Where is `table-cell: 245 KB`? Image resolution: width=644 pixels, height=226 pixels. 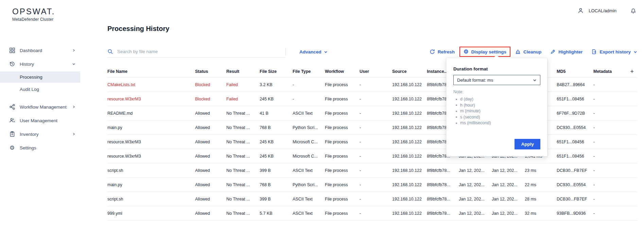 table-cell: 245 KB is located at coordinates (276, 99).